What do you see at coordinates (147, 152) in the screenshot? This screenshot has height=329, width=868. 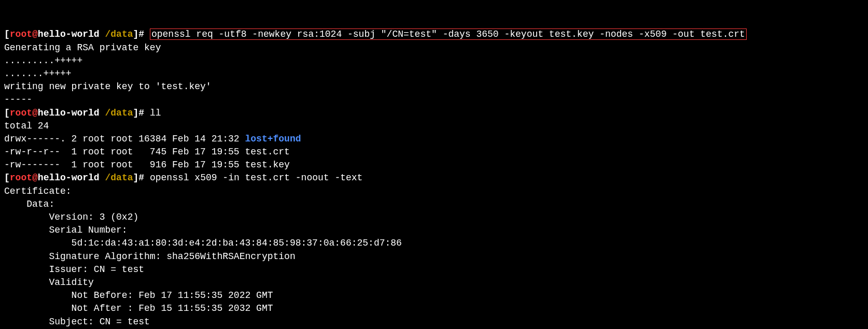 I see `file-row: -rw-r--r-- 1 root root 745 Feb 17 19:55 …` at bounding box center [147, 152].